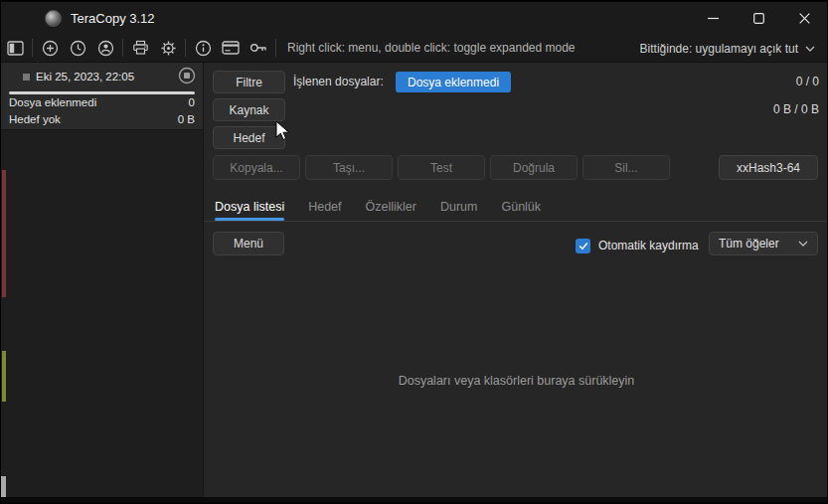 Image resolution: width=828 pixels, height=504 pixels. I want to click on task-target-row: Hedef yok 0 B, so click(101, 121).